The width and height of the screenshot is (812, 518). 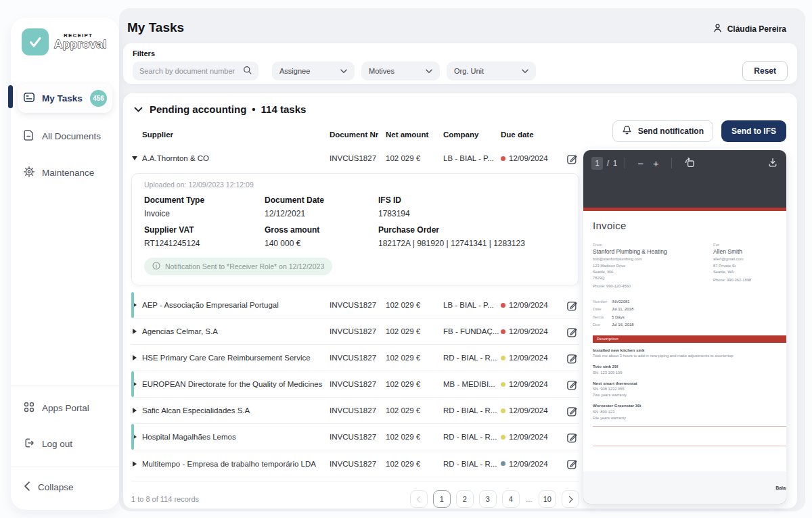 What do you see at coordinates (615, 163) in the screenshot?
I see `page-total: 1` at bounding box center [615, 163].